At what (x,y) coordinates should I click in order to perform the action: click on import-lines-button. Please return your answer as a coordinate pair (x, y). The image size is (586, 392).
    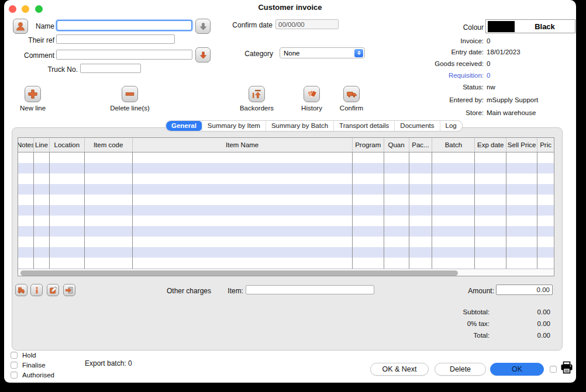
    Looking at the image, I should click on (69, 290).